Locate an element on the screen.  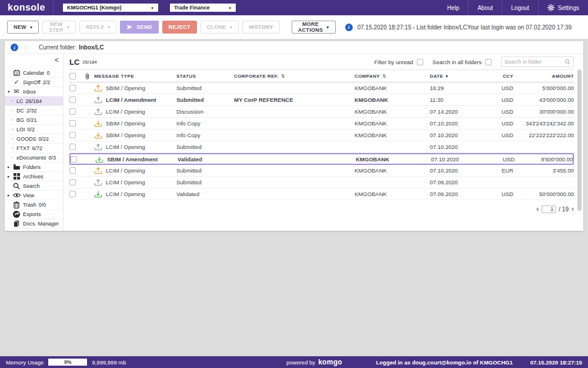
action-toolbar: NEW NEW STEP REPLY SEND REJECT CLONE HIS… is located at coordinates (294, 27).